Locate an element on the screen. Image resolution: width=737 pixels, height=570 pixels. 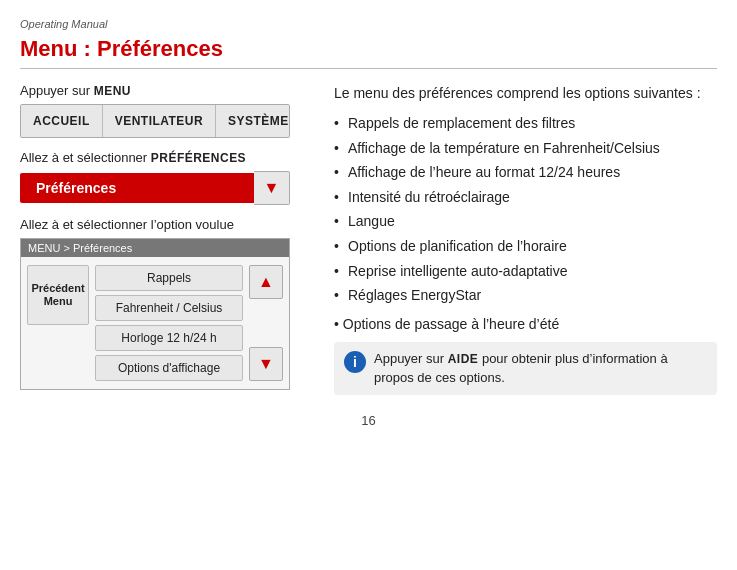
page-number: 16 is located at coordinates (368, 420).